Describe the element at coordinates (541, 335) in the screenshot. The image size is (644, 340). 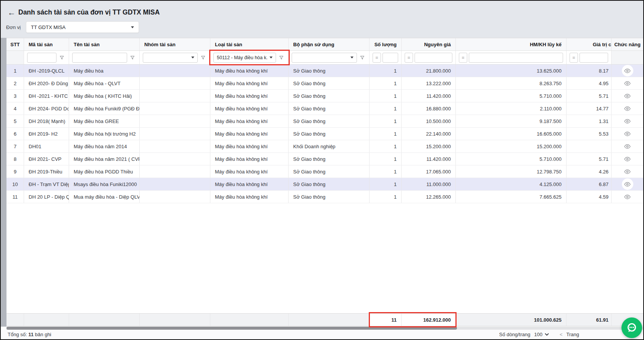
I see `rows-per-page-select: 100` at that location.